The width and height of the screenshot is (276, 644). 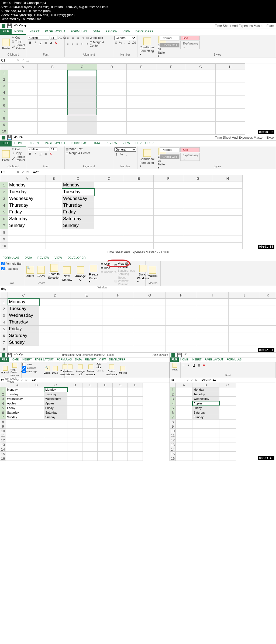 What do you see at coordinates (126, 144) in the screenshot?
I see `tab-view: VIEW` at bounding box center [126, 144].